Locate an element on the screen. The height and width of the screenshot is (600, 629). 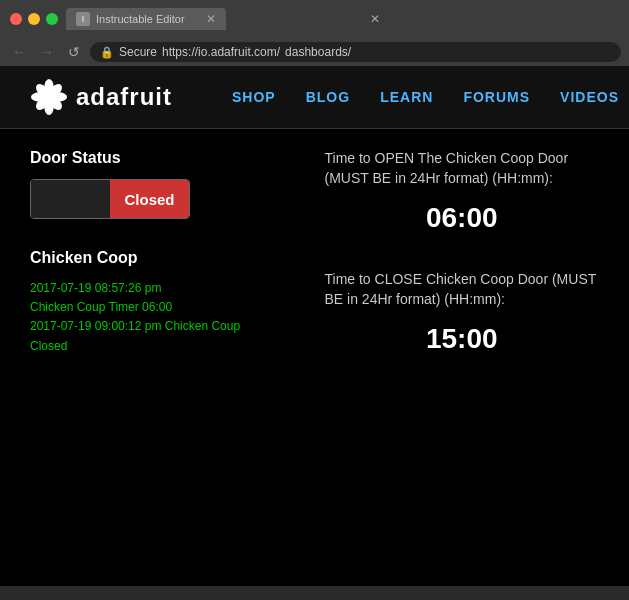
nav-shop: SHOP is located at coordinates (254, 97).